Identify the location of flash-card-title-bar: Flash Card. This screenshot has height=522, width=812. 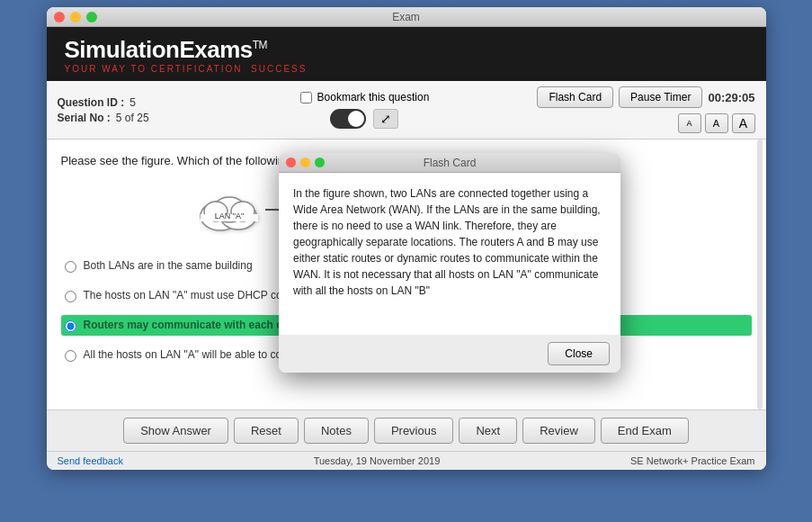
(450, 163).